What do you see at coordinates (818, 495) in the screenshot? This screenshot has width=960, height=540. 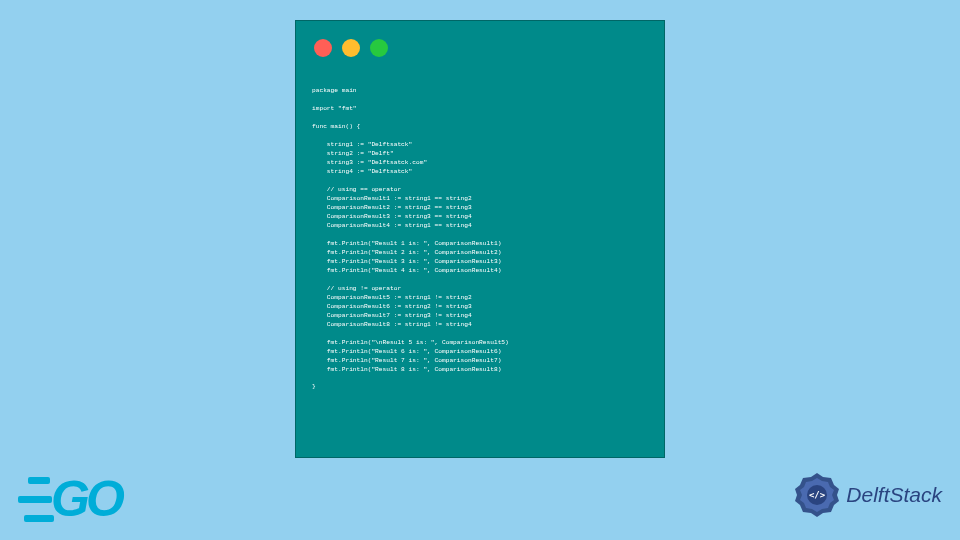 I see `delft-icon-text: </>` at bounding box center [818, 495].